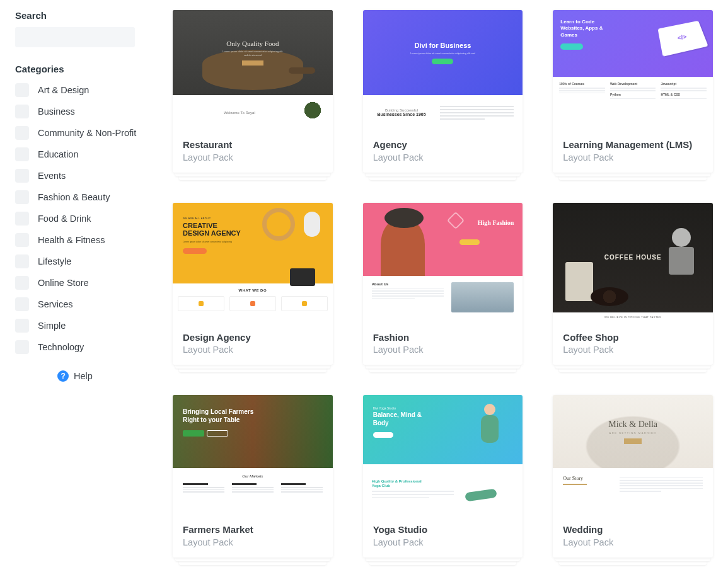 The image size is (728, 577). I want to click on thumb-heading: COFFEE HOUSE, so click(633, 257).